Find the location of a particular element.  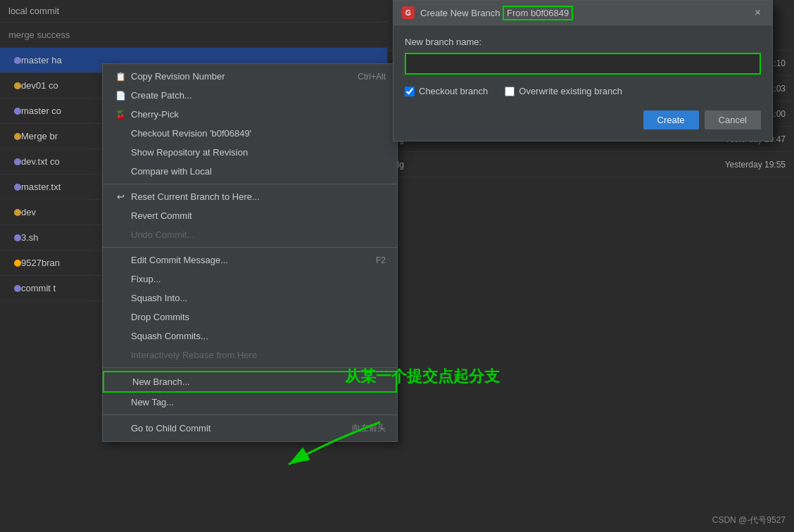

menu-item-label: Edit Commit Message... is located at coordinates (179, 260).